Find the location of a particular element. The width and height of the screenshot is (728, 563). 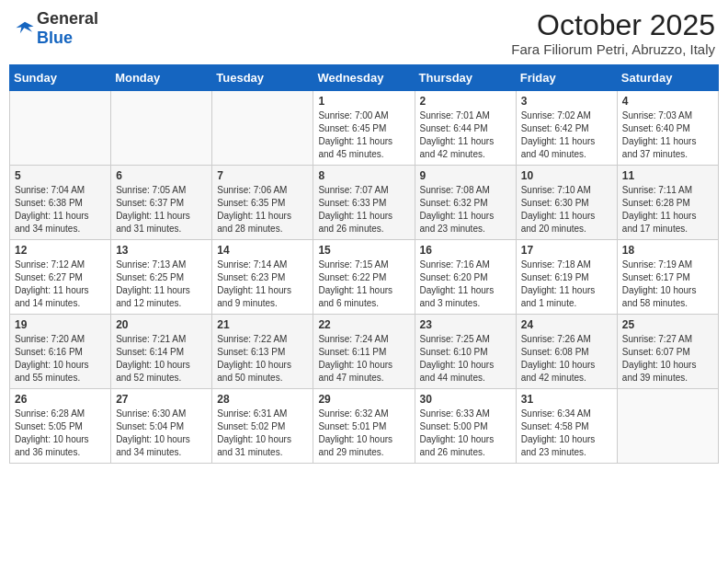

calendar-day-1: 1Sunrise: 7:00 AM Sunset: 6:45 PM Daylig… is located at coordinates (364, 129).